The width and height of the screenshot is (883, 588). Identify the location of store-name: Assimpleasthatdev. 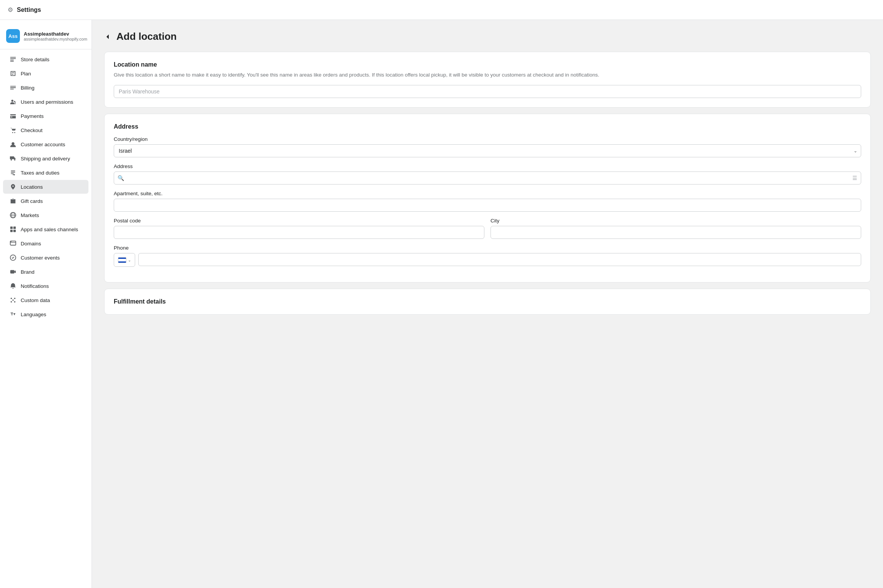
(56, 34).